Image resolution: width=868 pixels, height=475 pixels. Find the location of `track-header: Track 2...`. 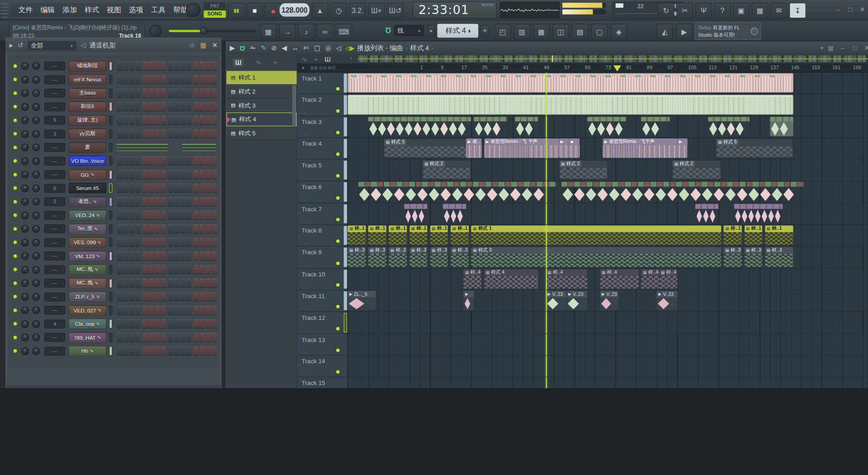

track-header: Track 2... is located at coordinates (323, 105).